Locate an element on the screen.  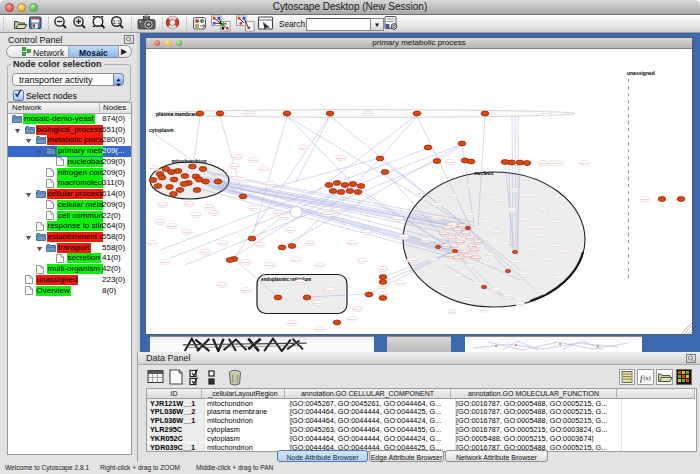
svg-text: cytoplasm is located at coordinates (162, 130).